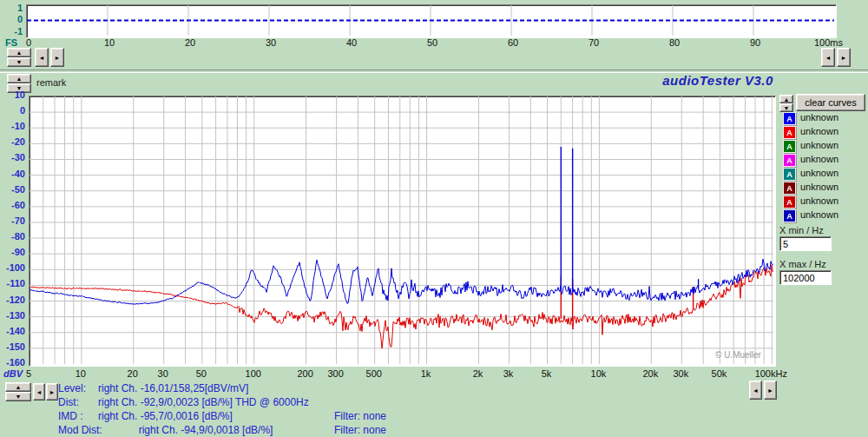  I want to click on tick-label: 500, so click(374, 374).